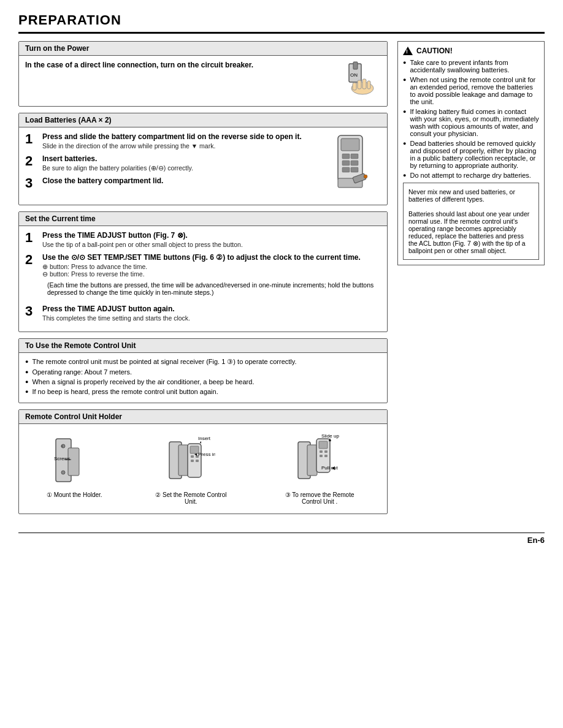 This screenshot has width=563, height=728. Describe the element at coordinates (282, 23) in the screenshot. I see `page-title: PREPARATION` at that location.